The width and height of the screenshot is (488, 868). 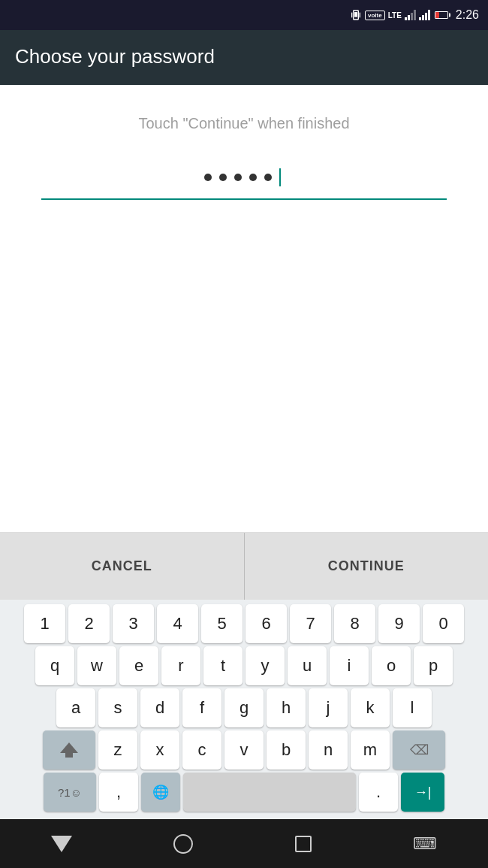 What do you see at coordinates (399, 15) in the screenshot?
I see `status-icons: volte LTE` at bounding box center [399, 15].